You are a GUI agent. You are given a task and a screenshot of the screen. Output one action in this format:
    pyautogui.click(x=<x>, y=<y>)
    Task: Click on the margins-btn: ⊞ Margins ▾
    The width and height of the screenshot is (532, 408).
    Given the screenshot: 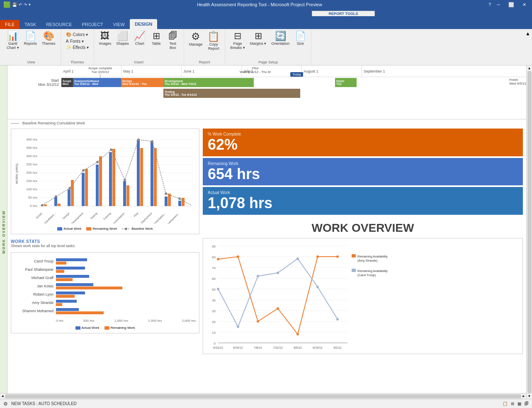 What is the action you would take?
    pyautogui.click(x=258, y=39)
    